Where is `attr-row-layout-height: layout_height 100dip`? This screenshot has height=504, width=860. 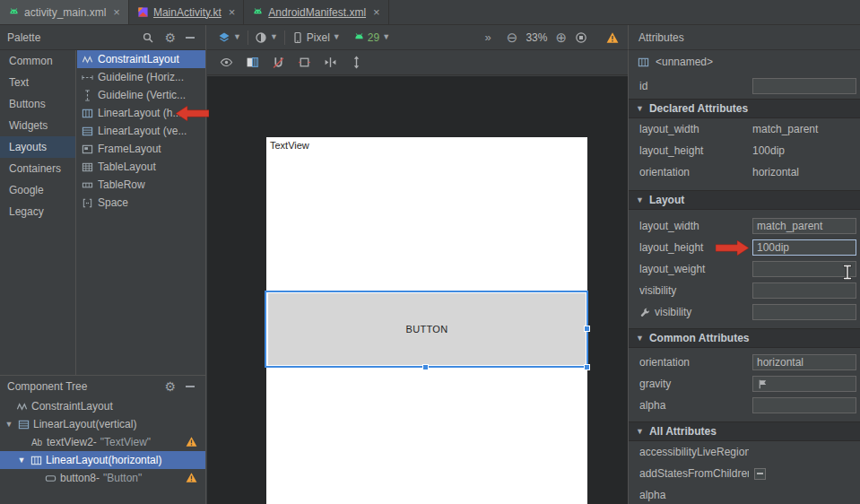 attr-row-layout-height: layout_height 100dip is located at coordinates (744, 151).